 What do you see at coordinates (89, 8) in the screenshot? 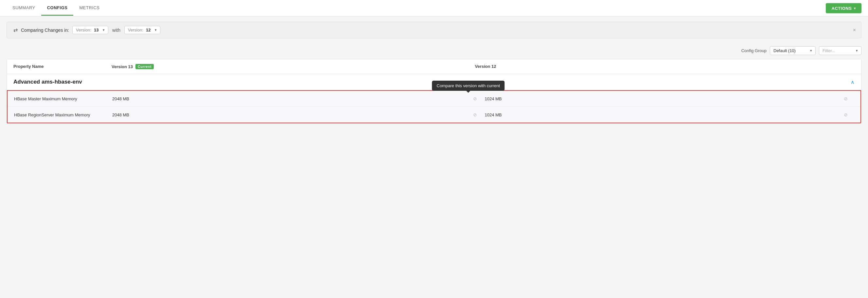
I see `tab-metrics: METRICS` at bounding box center [89, 8].